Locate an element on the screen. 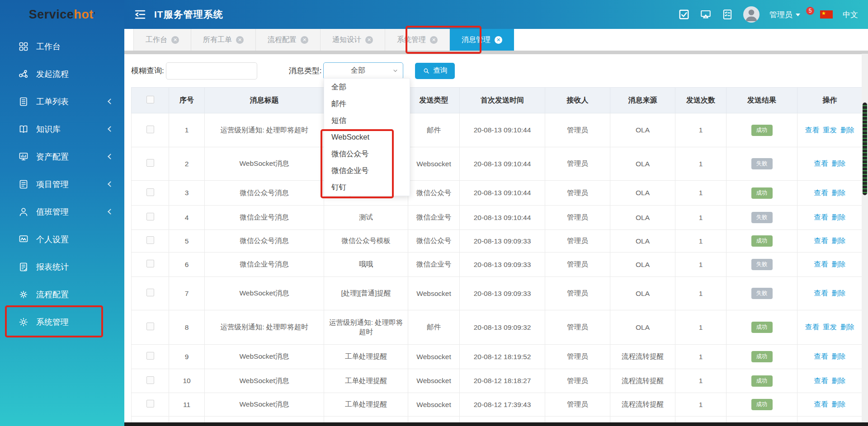  sidebar-item-工作台: 工作台 is located at coordinates (62, 46).